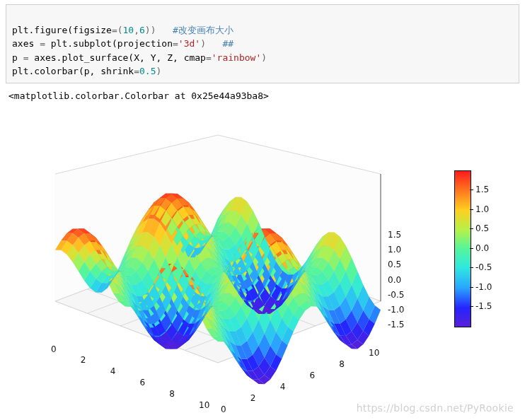  Describe the element at coordinates (396, 295) in the screenshot. I see `z-tick: -0.5` at that location.